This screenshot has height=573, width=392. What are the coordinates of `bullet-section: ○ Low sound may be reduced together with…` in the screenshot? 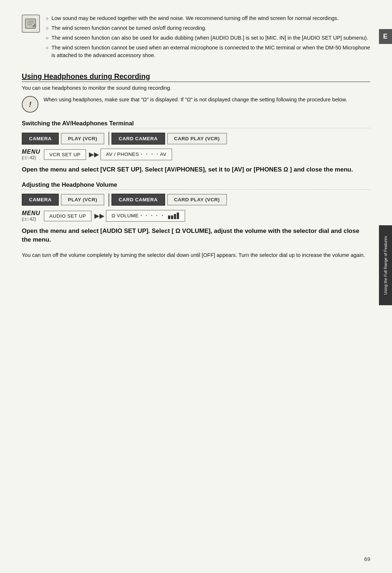 It's located at (196, 38).